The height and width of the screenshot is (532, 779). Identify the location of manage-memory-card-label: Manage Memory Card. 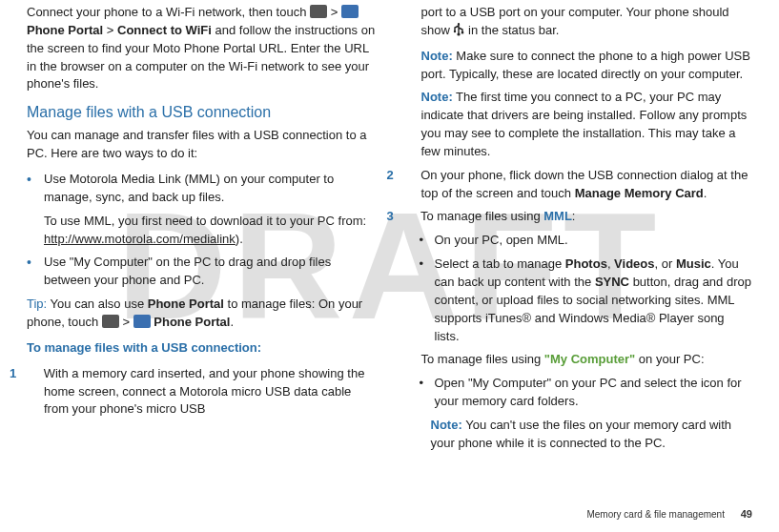
(639, 193).